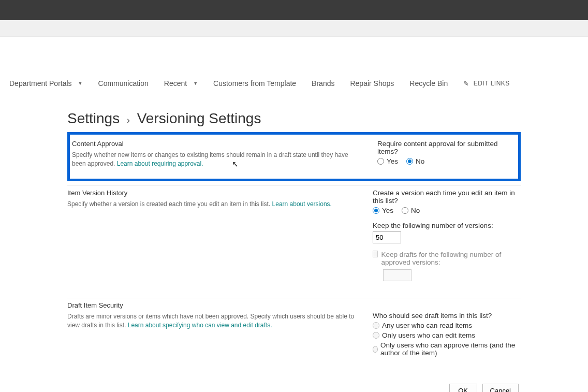 Image resolution: width=588 pixels, height=392 pixels. Describe the element at coordinates (447, 148) in the screenshot. I see `require-approval-label: Require content approval for submitted i…` at that location.